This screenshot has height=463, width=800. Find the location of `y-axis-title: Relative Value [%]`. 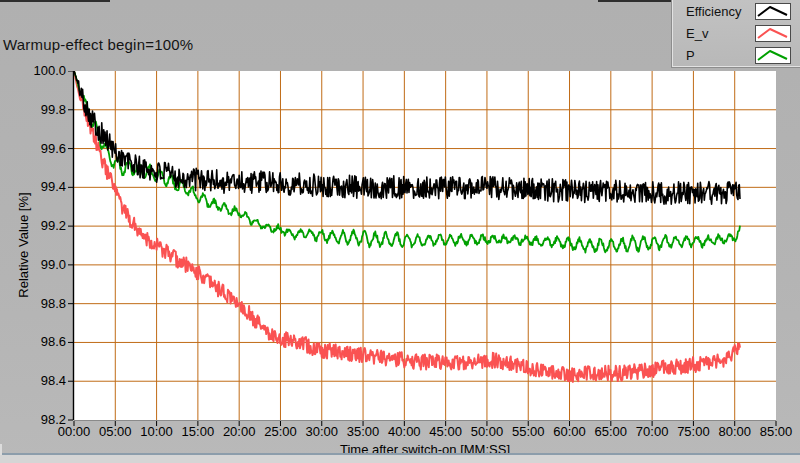

y-axis-title: Relative Value [%] is located at coordinates (24, 244).